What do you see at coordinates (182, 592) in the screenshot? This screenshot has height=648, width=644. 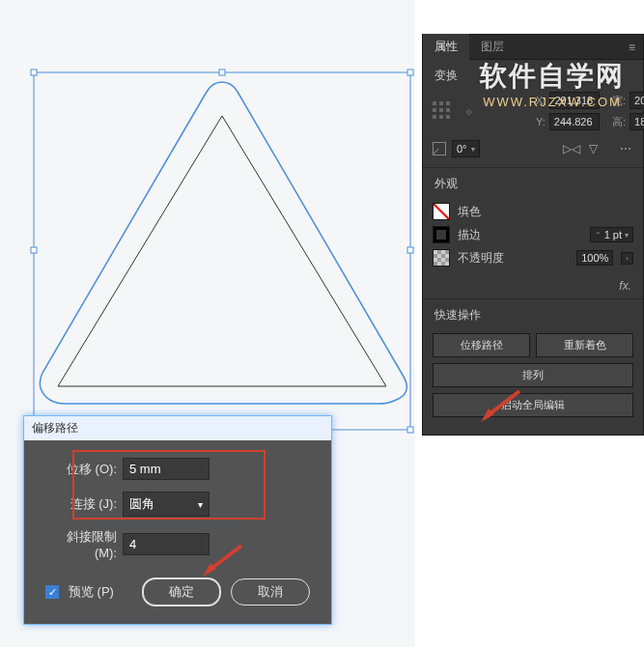 I see `ok-button: 确定` at bounding box center [182, 592].